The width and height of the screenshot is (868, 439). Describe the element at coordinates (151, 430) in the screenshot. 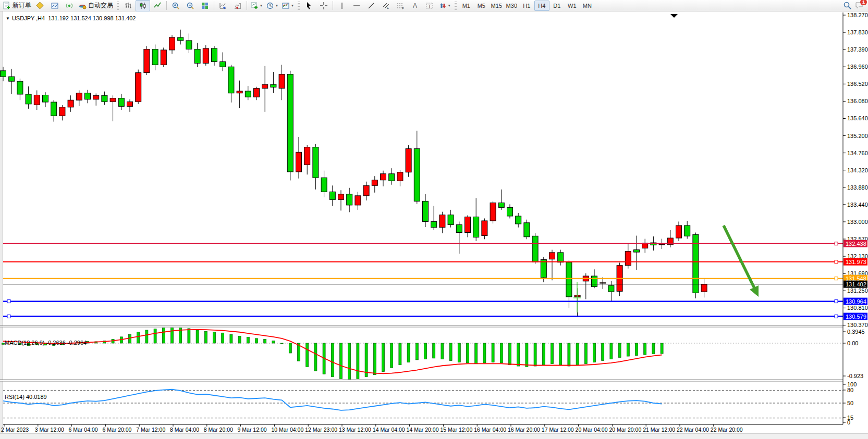

I see `time-tick: 7 Mar 12:00` at that location.